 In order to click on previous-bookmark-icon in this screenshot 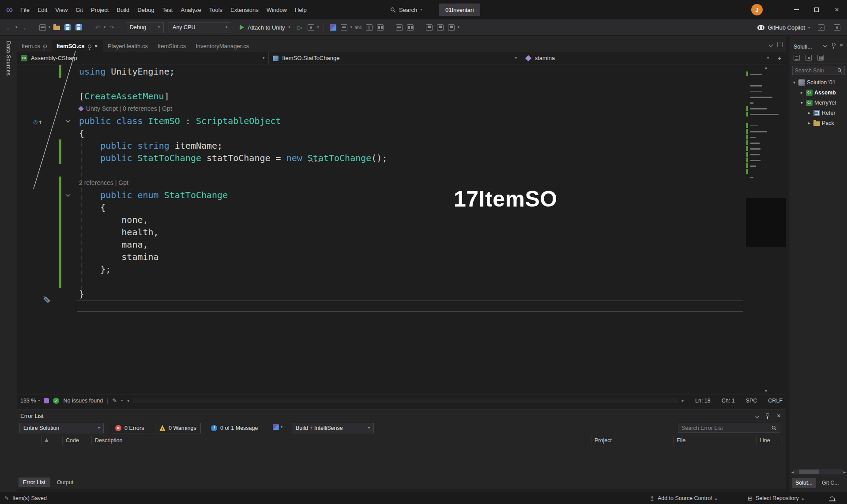, I will do `click(440, 27)`.